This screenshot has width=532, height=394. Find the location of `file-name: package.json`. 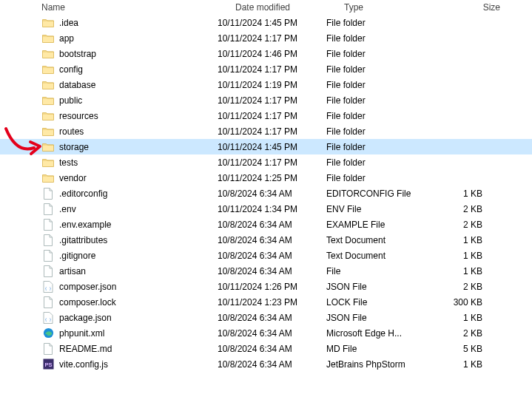

file-name: package.json is located at coordinates (86, 318).